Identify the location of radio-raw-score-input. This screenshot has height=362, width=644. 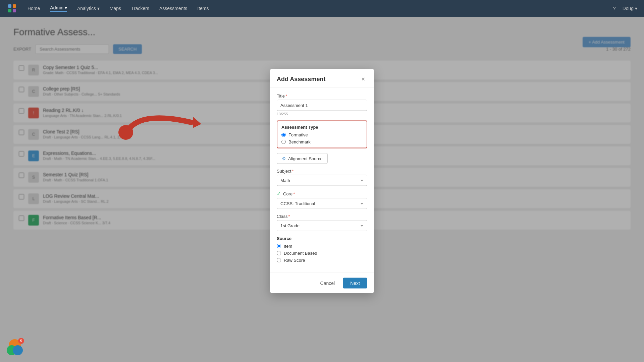
(279, 260).